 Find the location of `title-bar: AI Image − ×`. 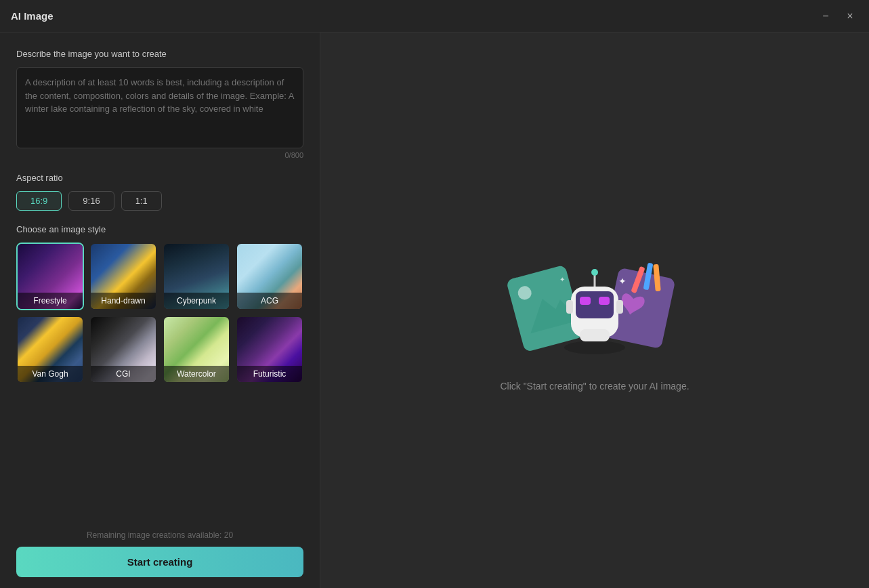

title-bar: AI Image − × is located at coordinates (435, 16).